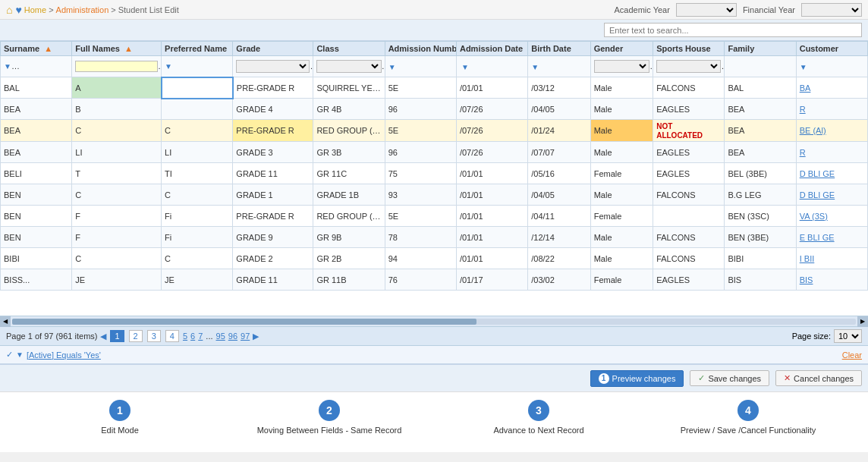 Image resolution: width=868 pixels, height=462 pixels. What do you see at coordinates (273, 152) in the screenshot?
I see `table-cell-grade: GRADE 3` at bounding box center [273, 152].